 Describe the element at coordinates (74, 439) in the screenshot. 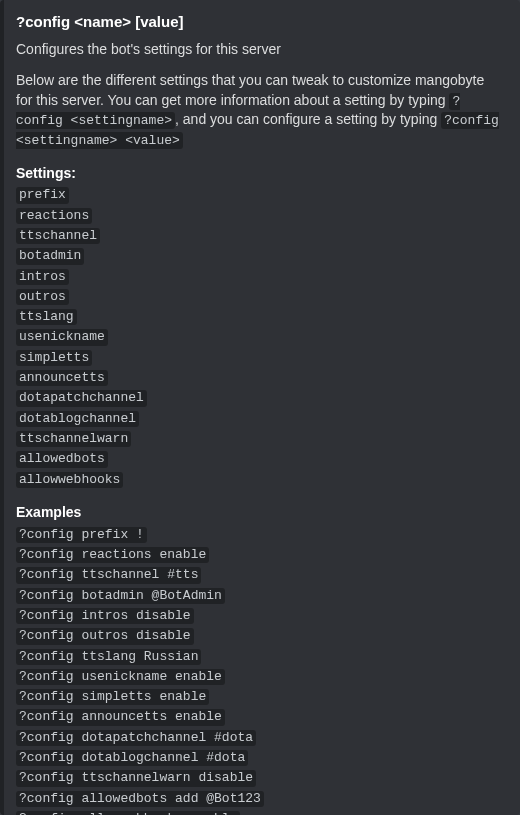

I see `setting-item: ttschannelwarn` at that location.